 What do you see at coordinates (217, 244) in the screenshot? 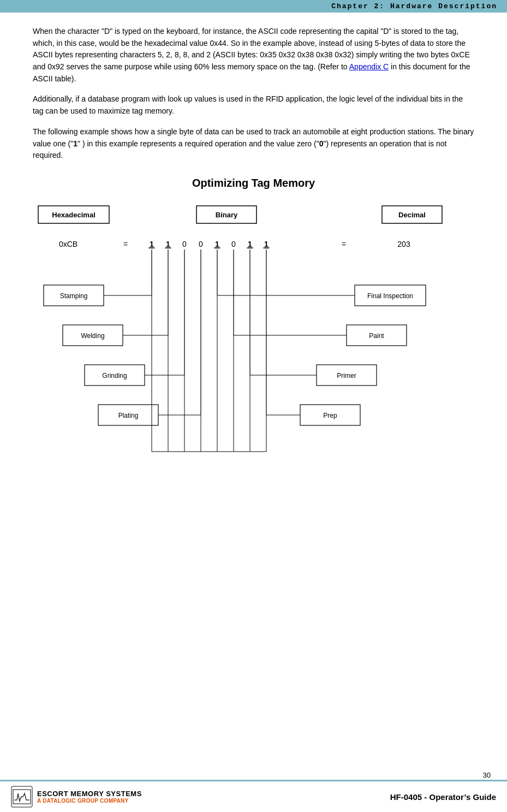
I see `bit-3: 1` at bounding box center [217, 244].